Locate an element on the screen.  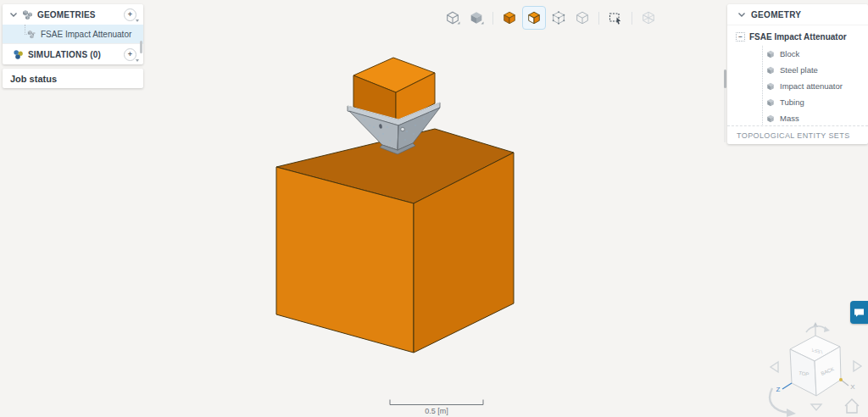
minus-glyph: − is located at coordinates (741, 37).